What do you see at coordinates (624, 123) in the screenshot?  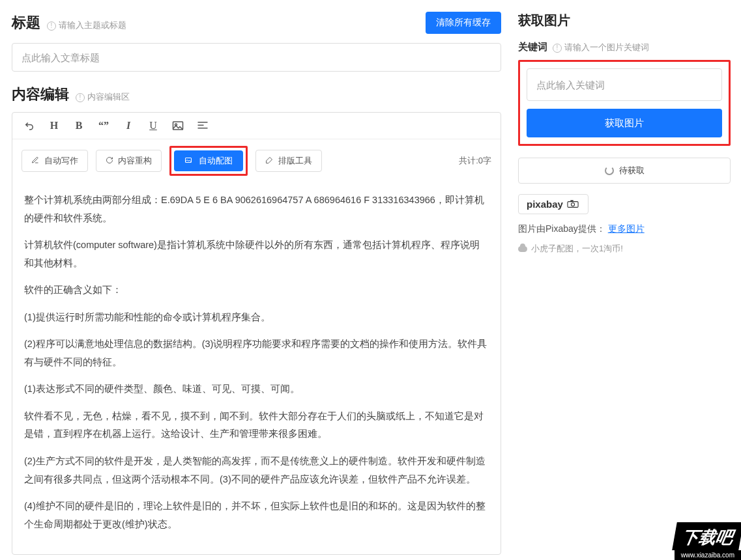 I see `fetch-image-button: 获取图片` at bounding box center [624, 123].